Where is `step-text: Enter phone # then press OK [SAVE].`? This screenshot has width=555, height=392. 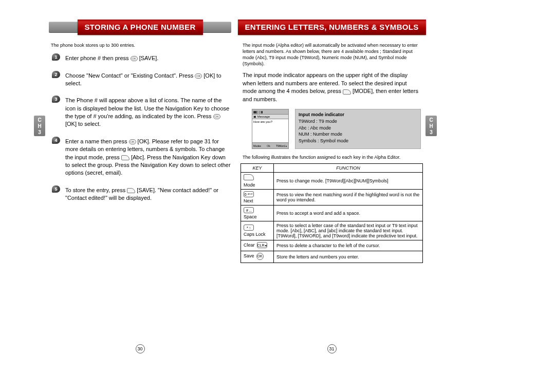
step-text: Enter phone # then press OK [SAVE]. is located at coordinates (148, 59).